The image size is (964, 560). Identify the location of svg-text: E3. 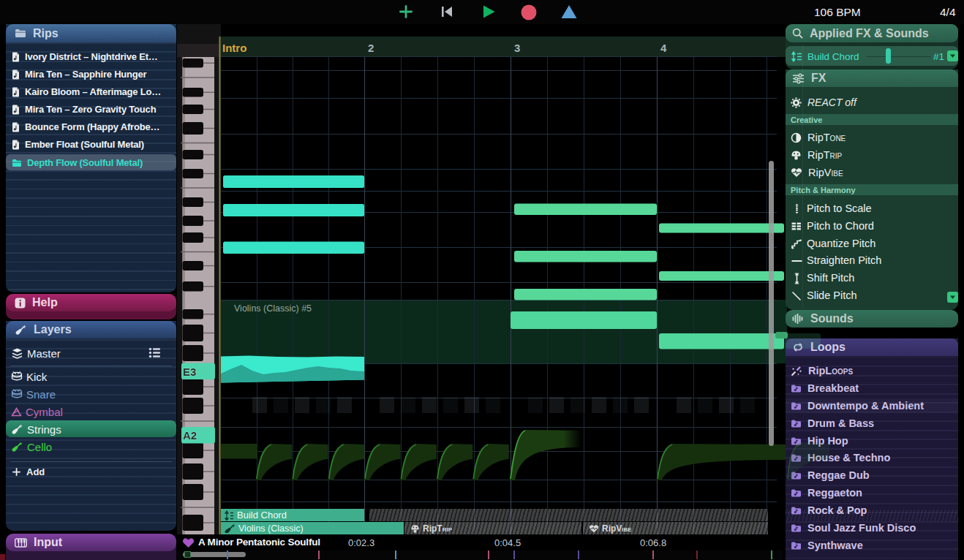
(189, 371).